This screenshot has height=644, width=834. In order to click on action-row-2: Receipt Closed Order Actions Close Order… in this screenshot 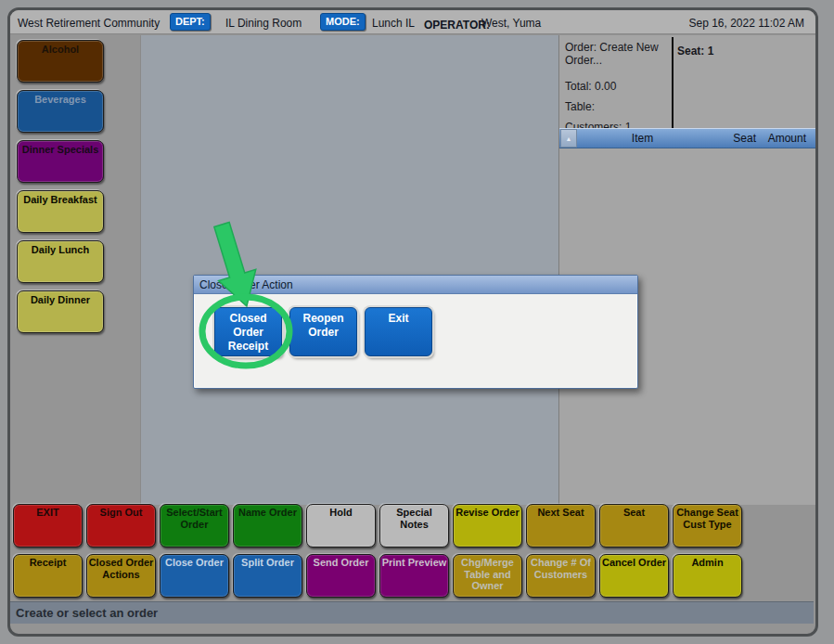, I will do `click(378, 575)`.